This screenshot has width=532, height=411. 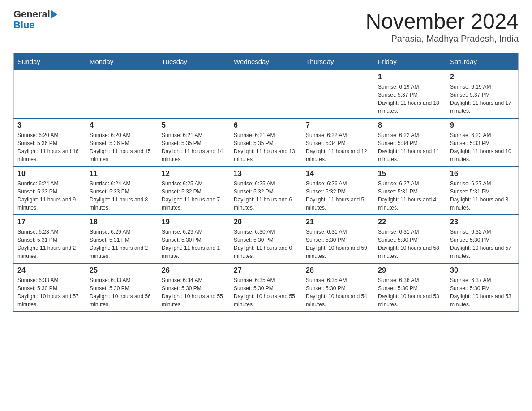 I want to click on col-friday: Friday, so click(x=410, y=62).